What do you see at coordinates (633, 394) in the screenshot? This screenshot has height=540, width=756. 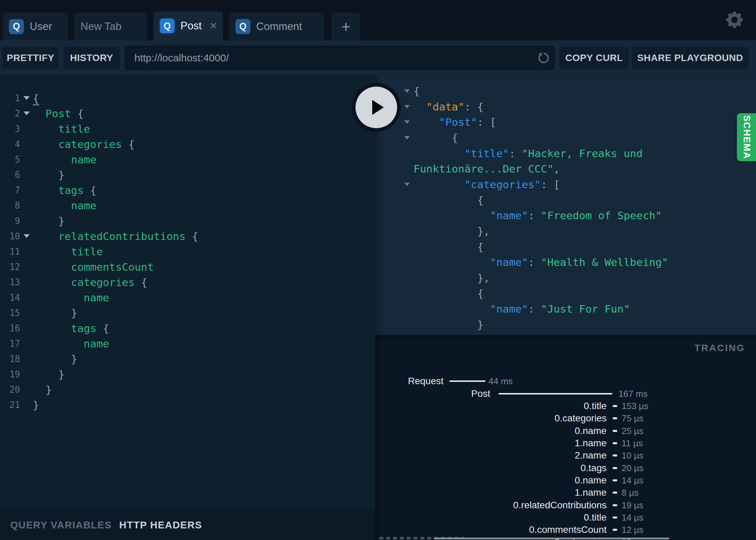 I see `trace-duration-value: 167 ms` at bounding box center [633, 394].